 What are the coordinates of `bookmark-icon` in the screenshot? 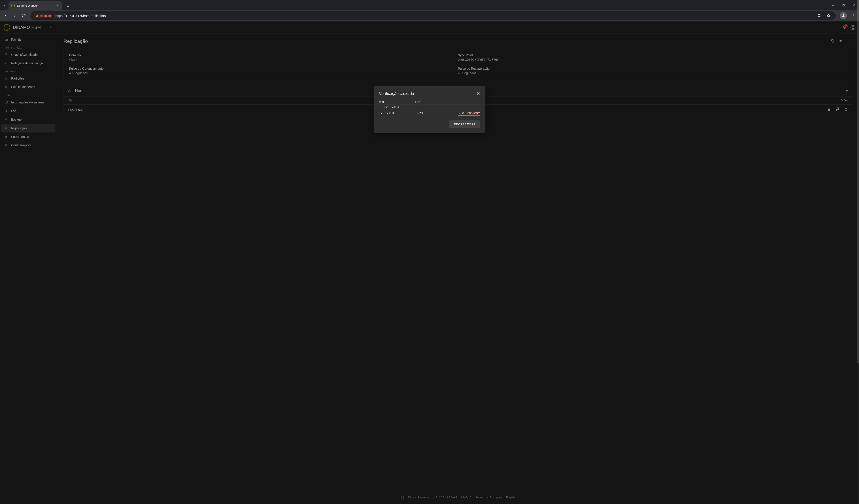 It's located at (829, 16).